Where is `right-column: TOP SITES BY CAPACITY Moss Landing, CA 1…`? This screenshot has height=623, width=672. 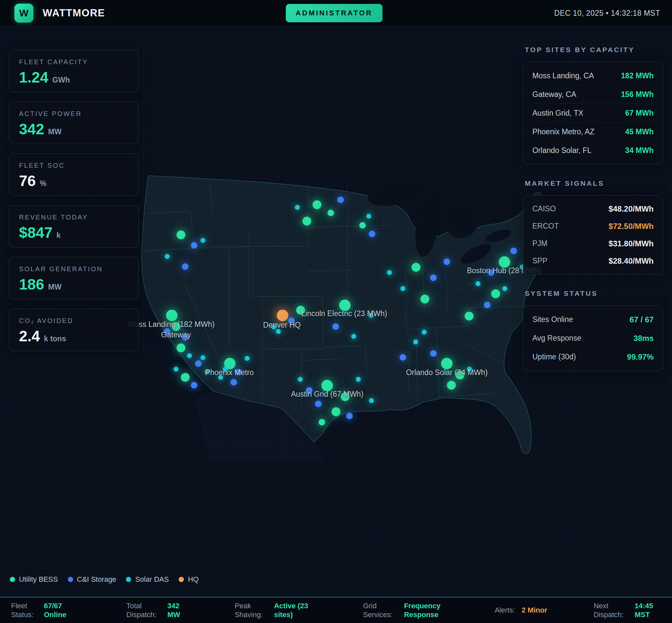
right-column: TOP SITES BY CAPACITY Moss Landing, CA 1… is located at coordinates (593, 208).